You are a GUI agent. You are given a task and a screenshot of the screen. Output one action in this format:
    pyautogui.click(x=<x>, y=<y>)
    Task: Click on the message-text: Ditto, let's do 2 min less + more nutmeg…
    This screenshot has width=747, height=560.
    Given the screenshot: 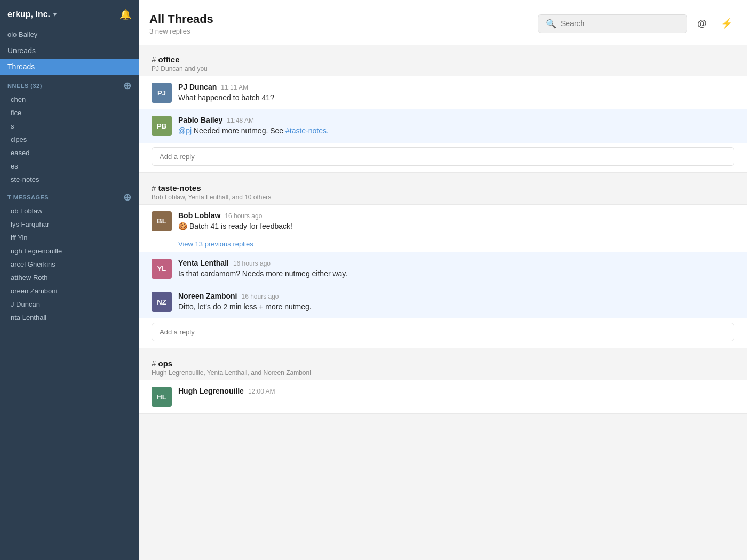 What is the action you would take?
    pyautogui.click(x=456, y=307)
    